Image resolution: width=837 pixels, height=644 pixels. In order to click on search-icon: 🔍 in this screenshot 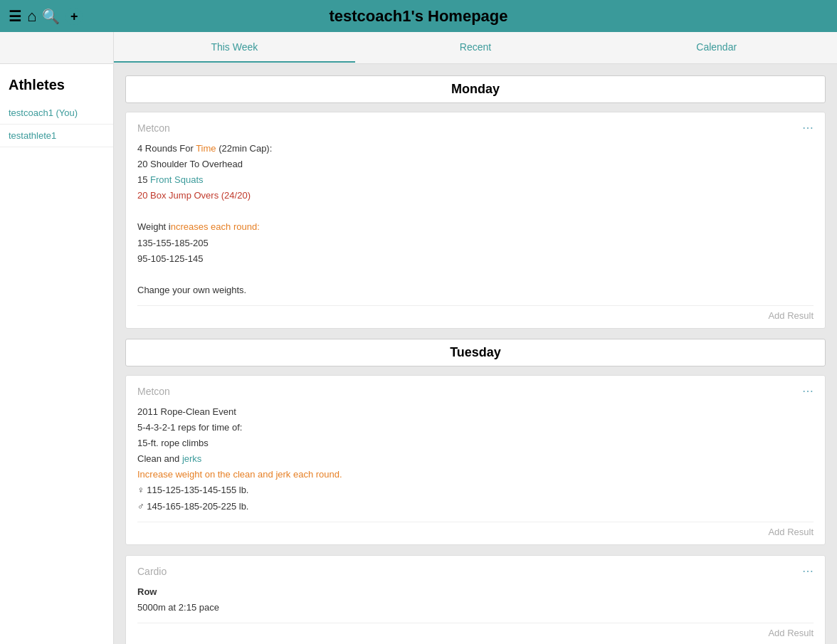, I will do `click(51, 16)`.